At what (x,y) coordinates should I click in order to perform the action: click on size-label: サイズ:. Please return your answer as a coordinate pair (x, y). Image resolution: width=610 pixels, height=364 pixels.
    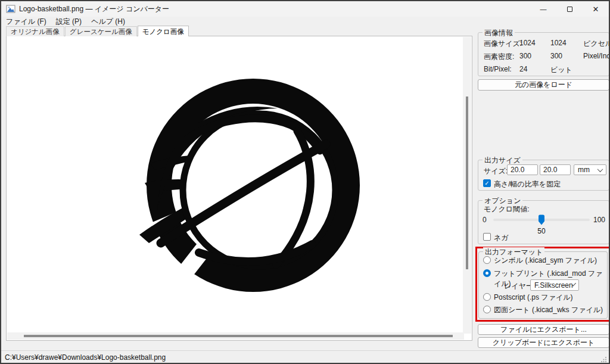
    Looking at the image, I should click on (496, 172).